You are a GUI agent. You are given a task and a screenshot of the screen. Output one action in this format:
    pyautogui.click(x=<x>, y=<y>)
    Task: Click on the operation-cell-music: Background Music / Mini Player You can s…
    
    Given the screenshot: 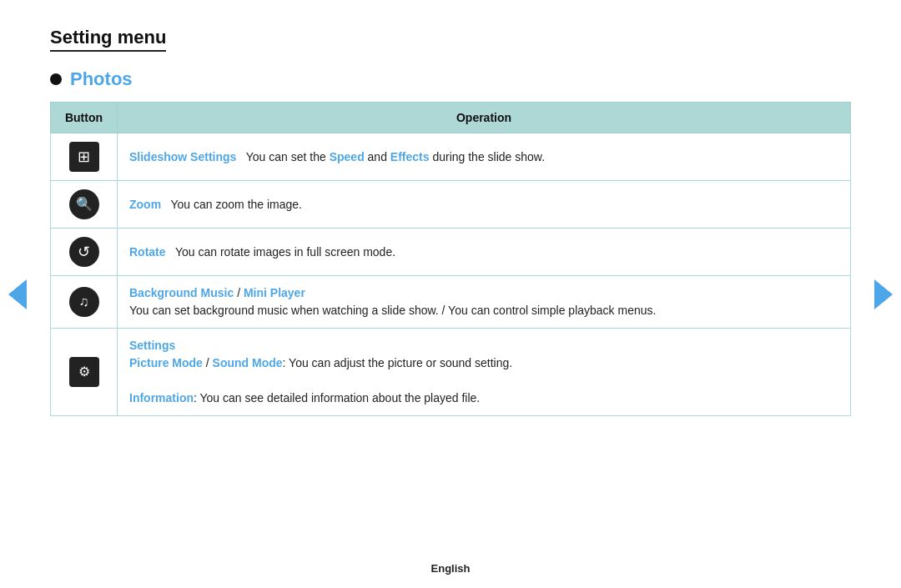 What is the action you would take?
    pyautogui.click(x=484, y=302)
    